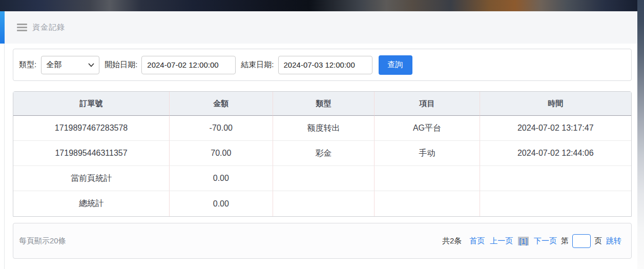  What do you see at coordinates (545, 241) in the screenshot?
I see `next-page-link: 下一页` at bounding box center [545, 241].